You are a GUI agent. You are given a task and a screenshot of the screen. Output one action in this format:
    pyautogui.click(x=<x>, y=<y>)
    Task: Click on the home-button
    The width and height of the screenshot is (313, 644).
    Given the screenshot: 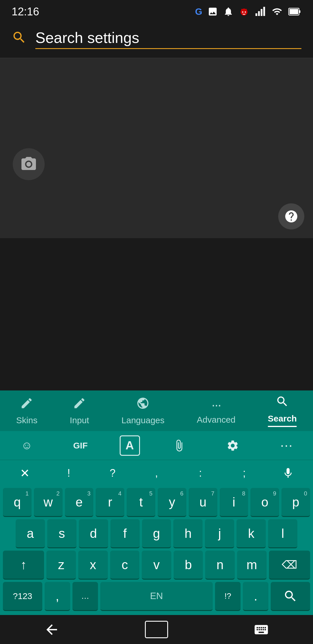 What is the action you would take?
    pyautogui.click(x=156, y=629)
    